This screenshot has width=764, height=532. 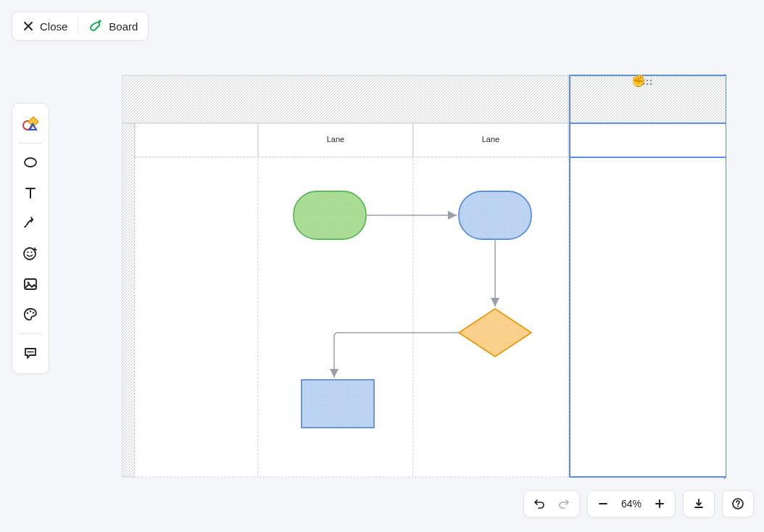 What do you see at coordinates (564, 504) in the screenshot?
I see `redo-button` at bounding box center [564, 504].